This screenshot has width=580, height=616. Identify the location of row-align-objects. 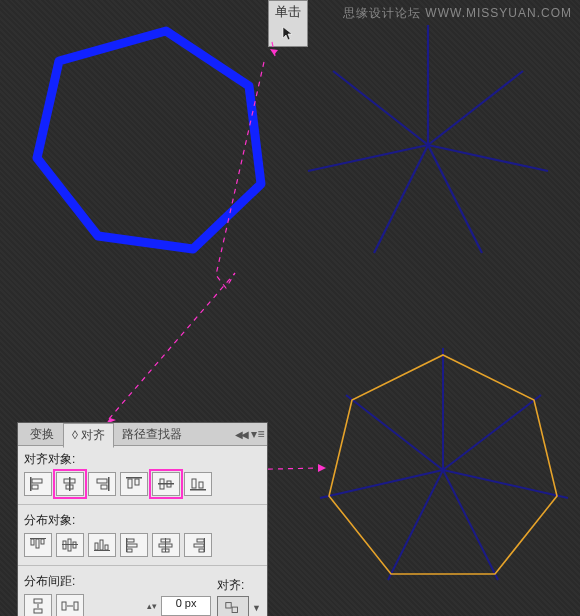
(142, 486).